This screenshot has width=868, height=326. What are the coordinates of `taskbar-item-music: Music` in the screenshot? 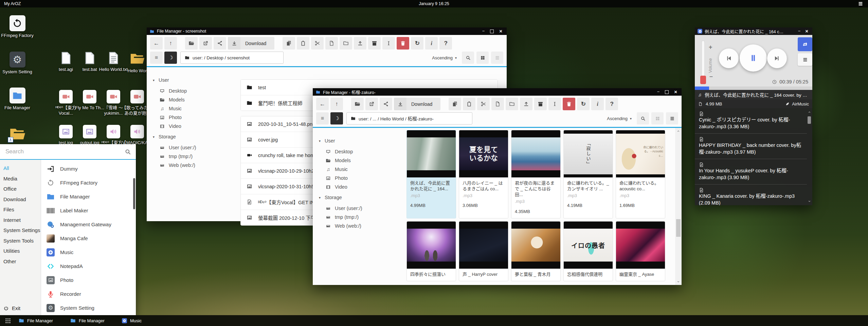 It's located at (148, 321).